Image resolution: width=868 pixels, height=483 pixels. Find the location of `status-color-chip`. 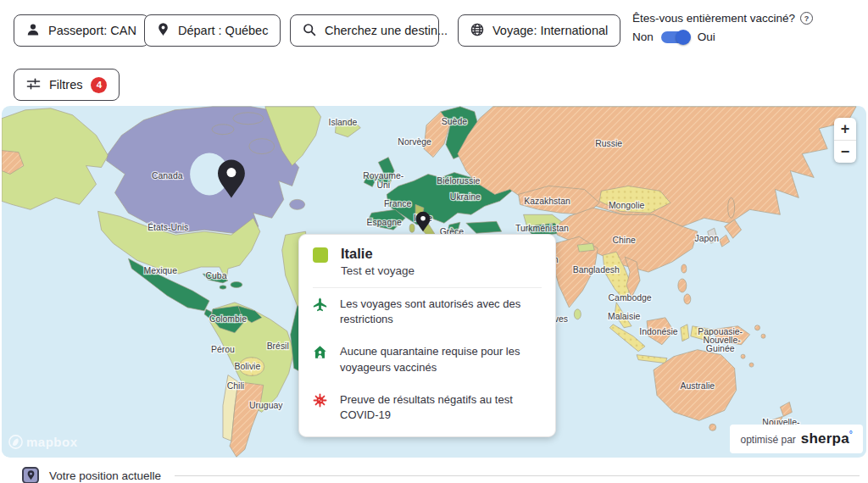

status-color-chip is located at coordinates (320, 255).